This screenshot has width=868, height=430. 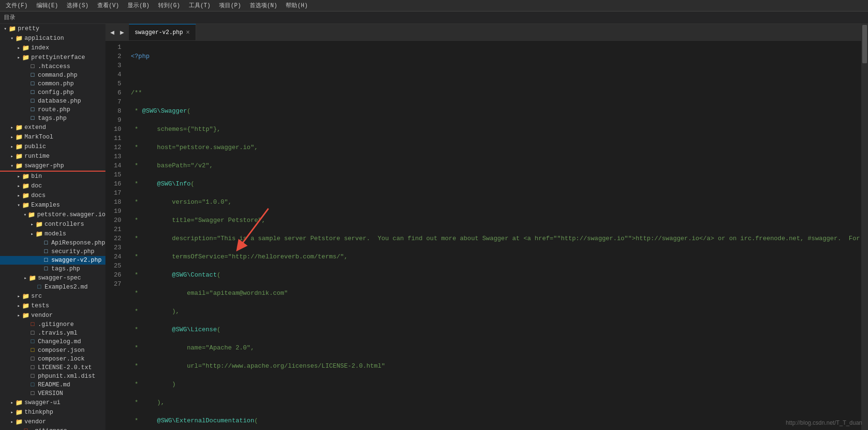 I want to click on scroll-indicator, so click(x=865, y=227).